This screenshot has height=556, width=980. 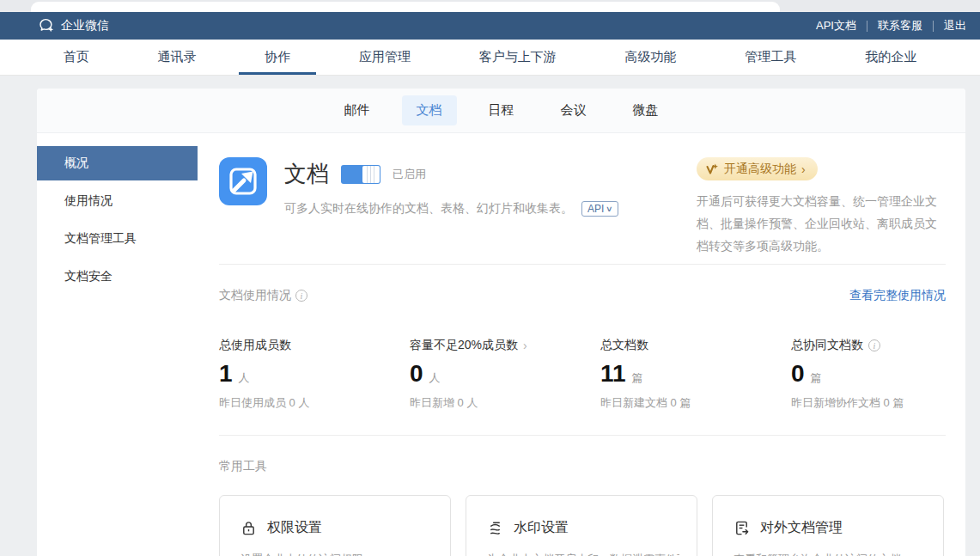 What do you see at coordinates (581, 526) in the screenshot?
I see `tool-card-watermark: 水印设置 为企业内文档开启水印，数据泄露事件可追` at bounding box center [581, 526].